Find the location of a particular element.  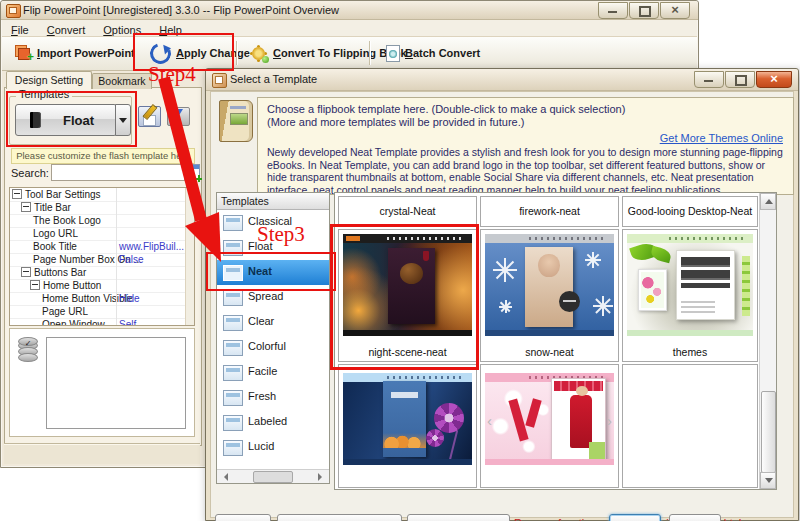

themes-thumbnail is located at coordinates (690, 285).